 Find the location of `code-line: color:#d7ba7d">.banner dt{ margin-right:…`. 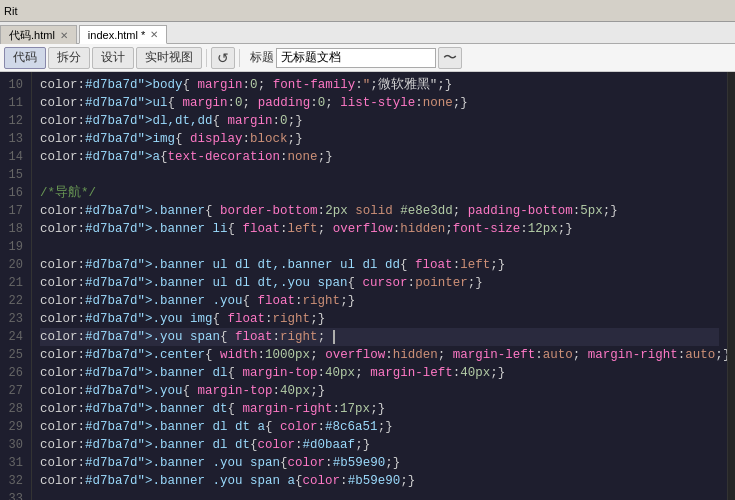

code-line: color:#d7ba7d">.banner dt{ margin-right:… is located at coordinates (380, 409).